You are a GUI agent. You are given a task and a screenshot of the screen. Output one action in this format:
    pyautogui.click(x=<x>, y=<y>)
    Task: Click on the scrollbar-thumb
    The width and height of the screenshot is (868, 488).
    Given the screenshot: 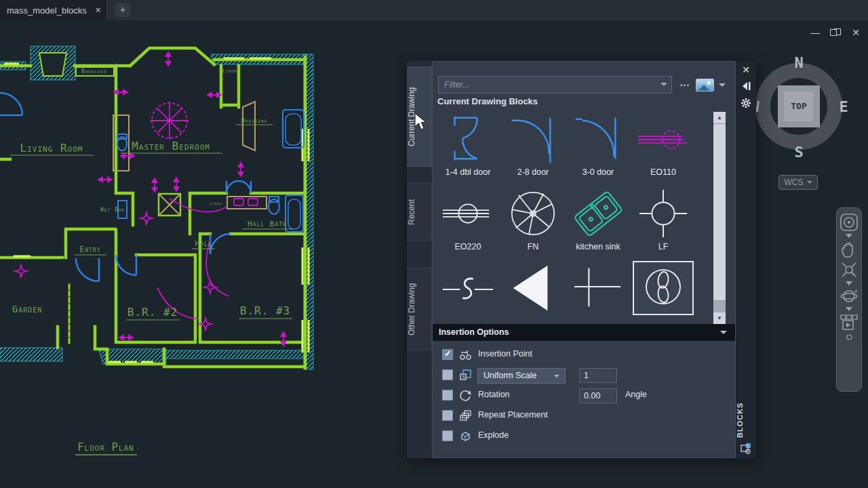 What is the action you would take?
    pyautogui.click(x=719, y=212)
    